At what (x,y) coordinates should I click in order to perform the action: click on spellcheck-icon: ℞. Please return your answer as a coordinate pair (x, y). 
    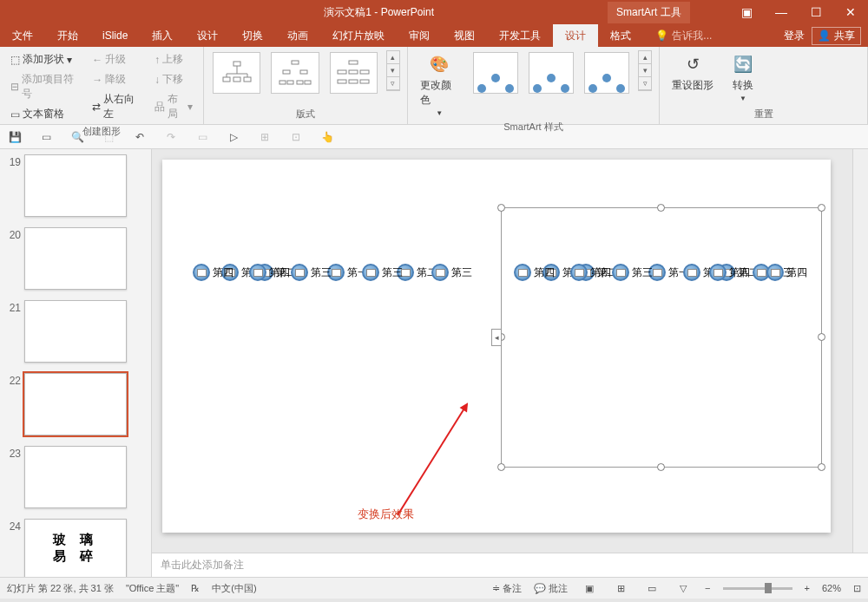
    Looking at the image, I should click on (195, 588).